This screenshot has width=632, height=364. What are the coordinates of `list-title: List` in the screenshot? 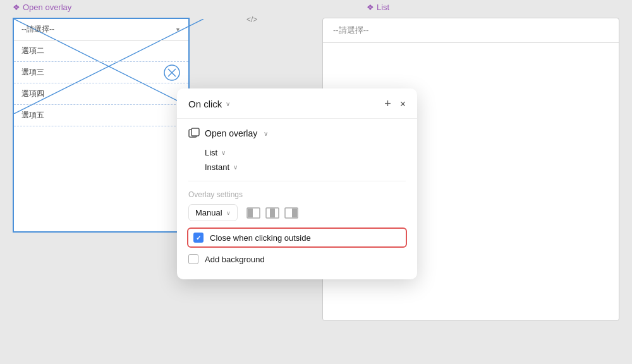 It's located at (383, 8).